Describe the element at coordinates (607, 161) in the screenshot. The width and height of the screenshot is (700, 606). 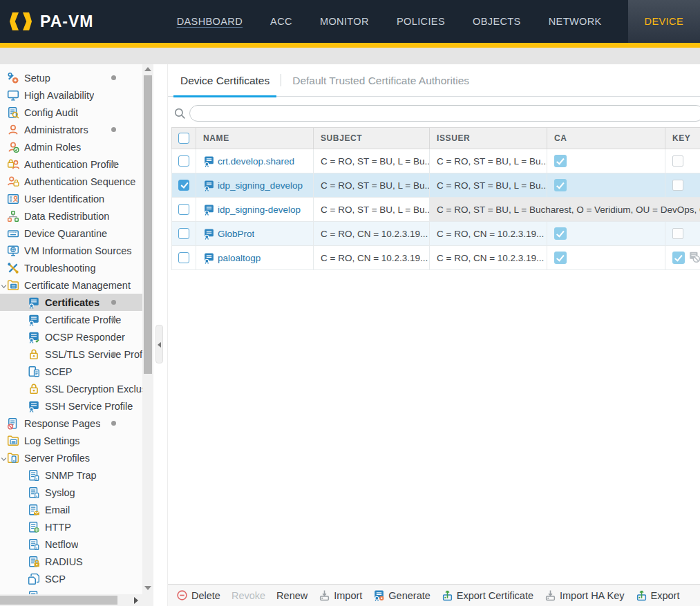
I see `ca-cell` at that location.